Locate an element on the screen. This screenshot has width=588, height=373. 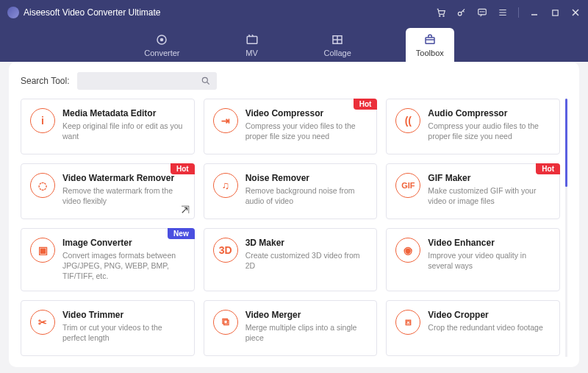
tool-icon: 3D is located at coordinates (226, 250).